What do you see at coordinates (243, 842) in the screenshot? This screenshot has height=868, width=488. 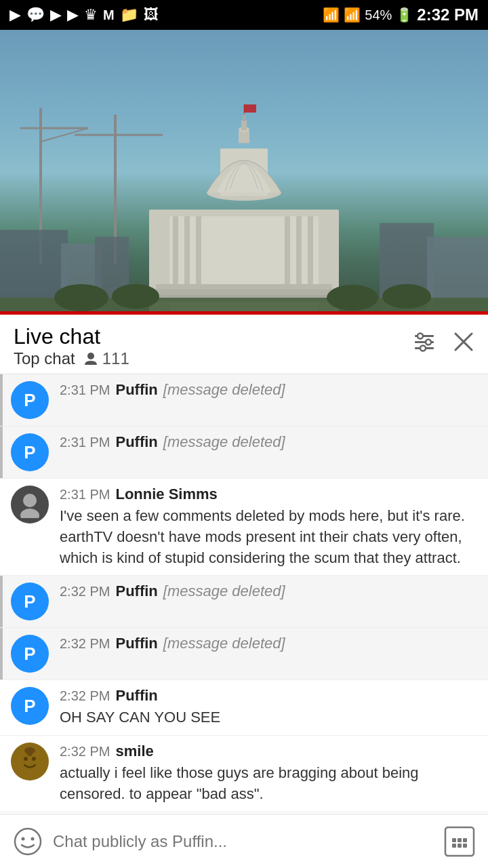 I see `chat-input` at bounding box center [243, 842].